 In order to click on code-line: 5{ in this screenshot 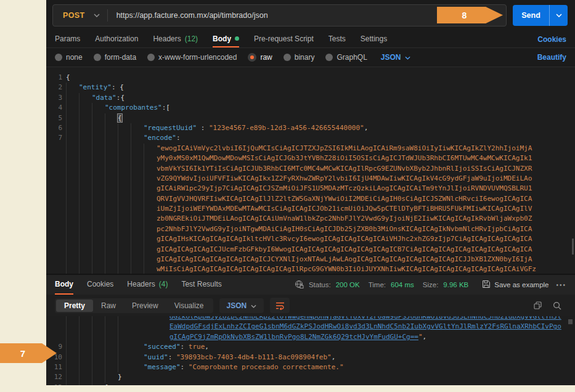, I will do `click(311, 118)`.